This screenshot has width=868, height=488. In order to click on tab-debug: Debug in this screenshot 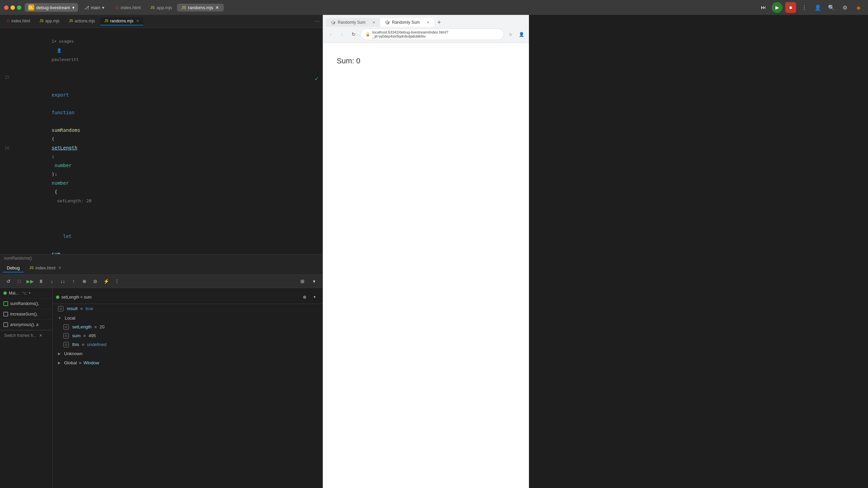, I will do `click(13, 268)`.